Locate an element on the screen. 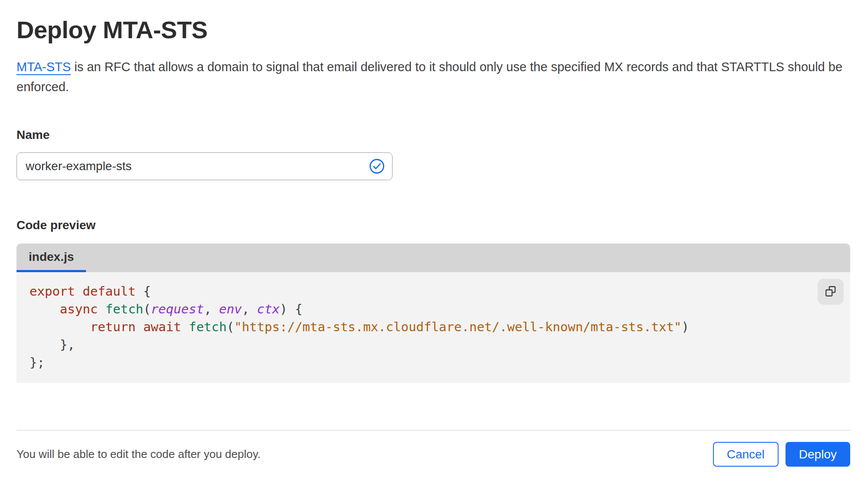 This screenshot has width=868, height=494. name-input-wrap is located at coordinates (205, 166).